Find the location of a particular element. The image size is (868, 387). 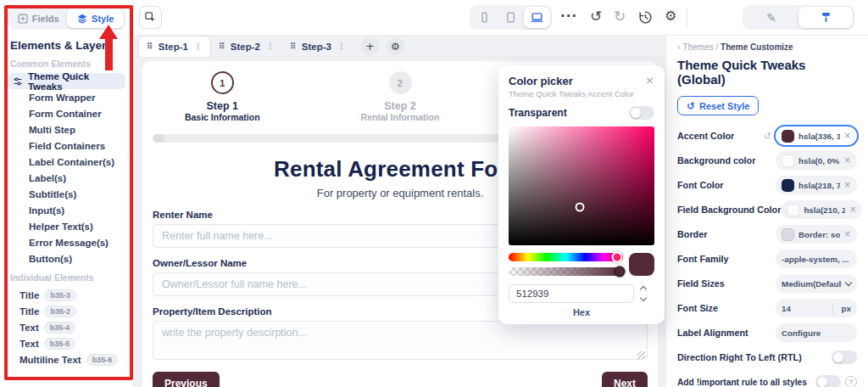

step-indicator-1: 1 Step 1 Basic Information is located at coordinates (222, 97).